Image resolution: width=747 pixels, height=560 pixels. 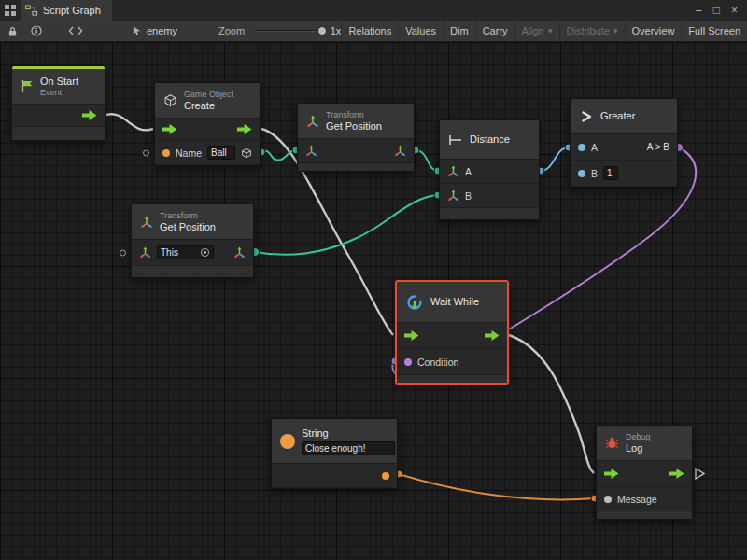 I want to click on zoom-value: 1x, so click(x=336, y=31).